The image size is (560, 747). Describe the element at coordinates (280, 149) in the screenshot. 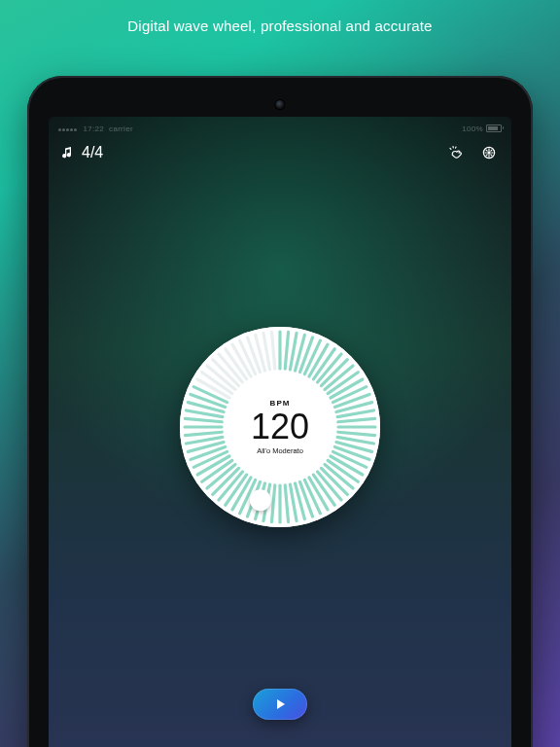

I see `top-bar: 4/4` at that location.